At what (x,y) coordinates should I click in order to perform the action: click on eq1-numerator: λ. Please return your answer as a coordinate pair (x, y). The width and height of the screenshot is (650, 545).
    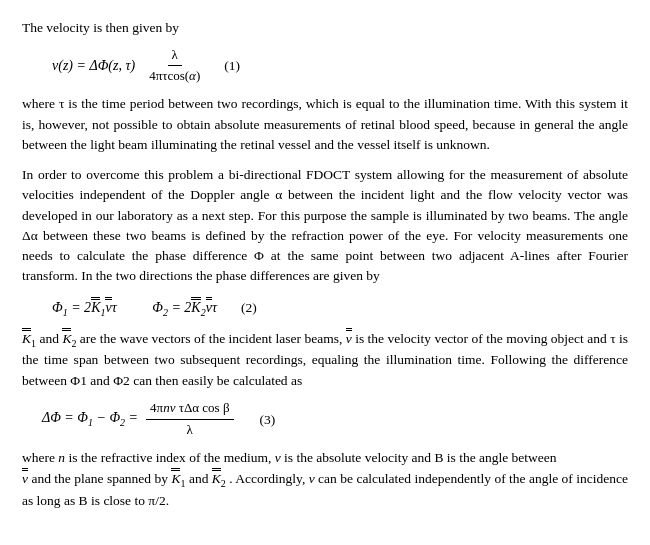
    Looking at the image, I should click on (175, 56).